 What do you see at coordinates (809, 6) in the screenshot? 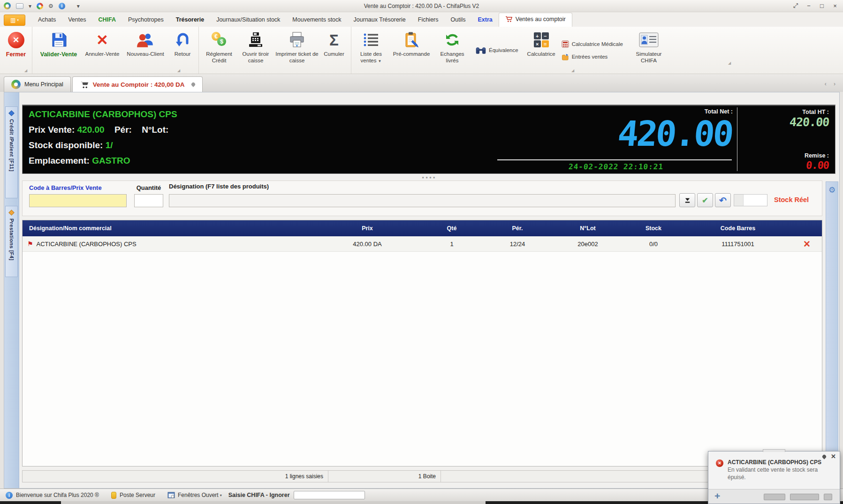
I see `minimize-icon: −` at bounding box center [809, 6].